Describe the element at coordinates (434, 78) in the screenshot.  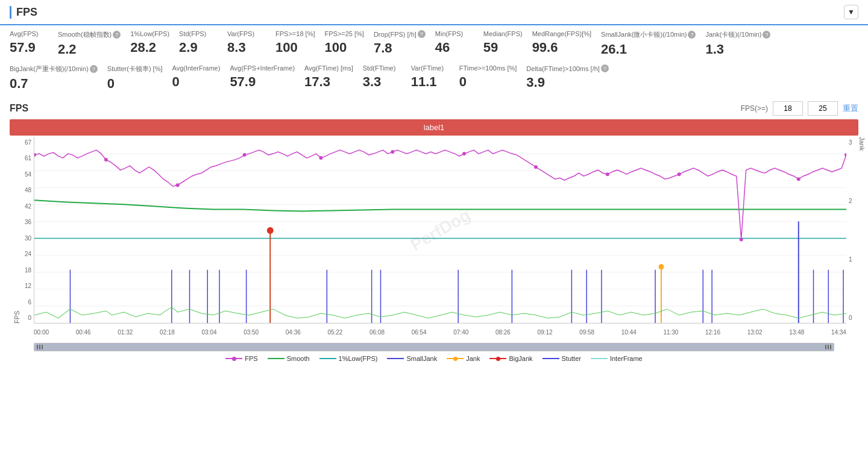
I see `metrics-row-2: BigJank(严重卡顿)(/10min)?0.7Stutter(卡顿率) [%…` at that location.